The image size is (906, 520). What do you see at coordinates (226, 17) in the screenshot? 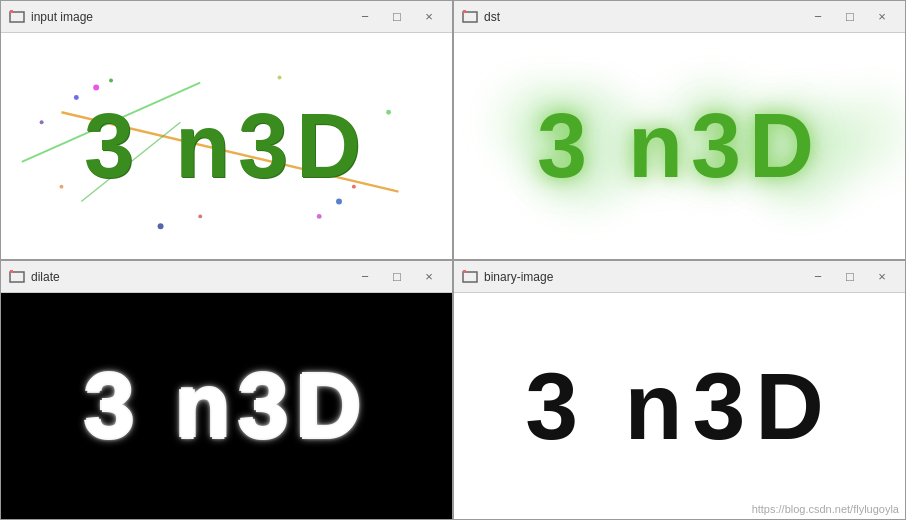
I see `titlebar-input-image: input image − □ ×` at bounding box center [226, 17].